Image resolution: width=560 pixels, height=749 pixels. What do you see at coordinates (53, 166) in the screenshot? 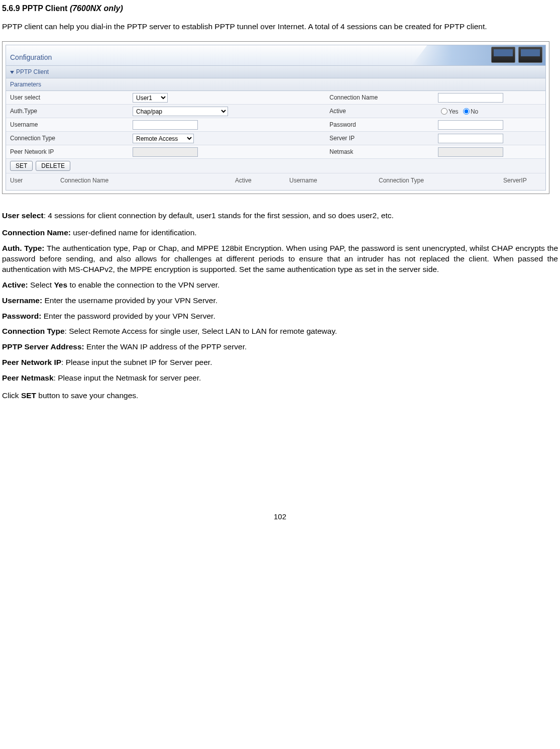
I see `delete-button: DELETE` at bounding box center [53, 166].